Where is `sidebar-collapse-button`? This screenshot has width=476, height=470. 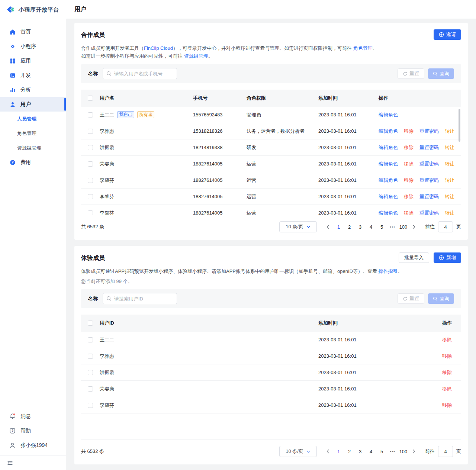 sidebar-collapse-button is located at coordinates (33, 463).